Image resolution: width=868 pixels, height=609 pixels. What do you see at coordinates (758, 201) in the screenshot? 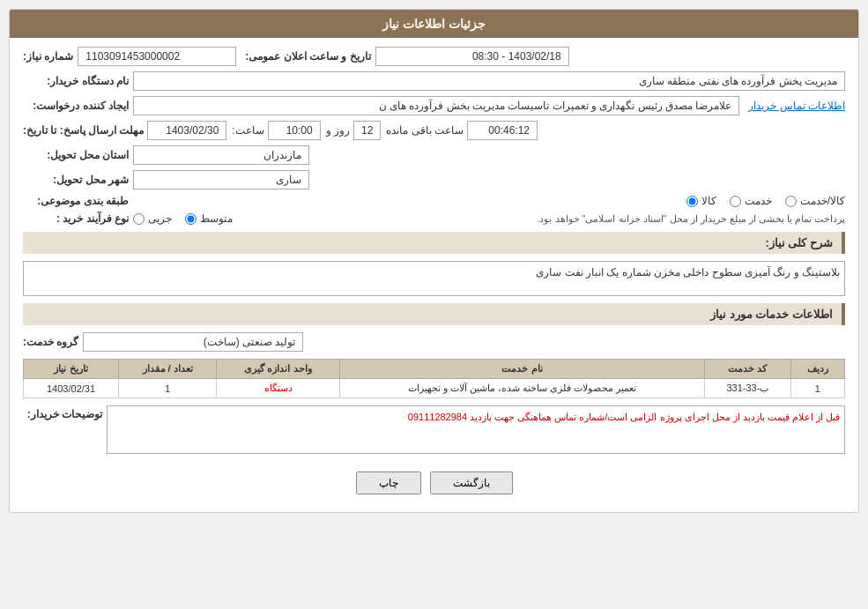
I see `radio-khedmat-label: خدمت` at bounding box center [758, 201].